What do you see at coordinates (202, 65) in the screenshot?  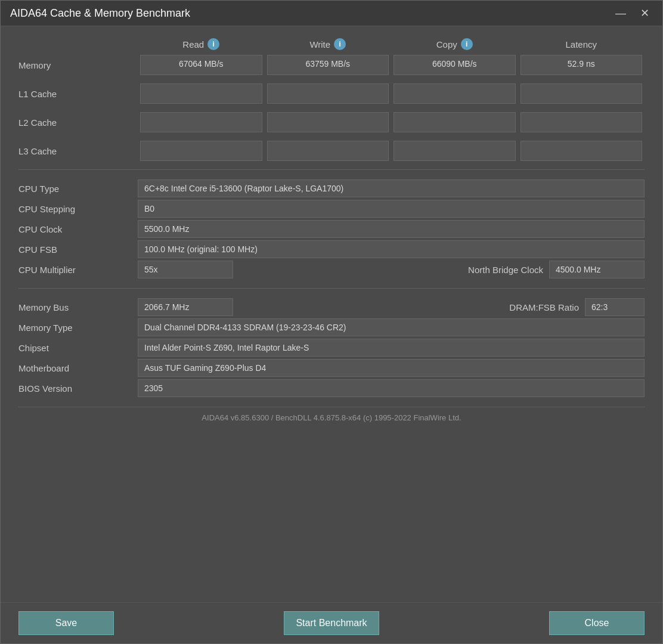 I see `memory-read-value: 67064 MB/s` at bounding box center [202, 65].